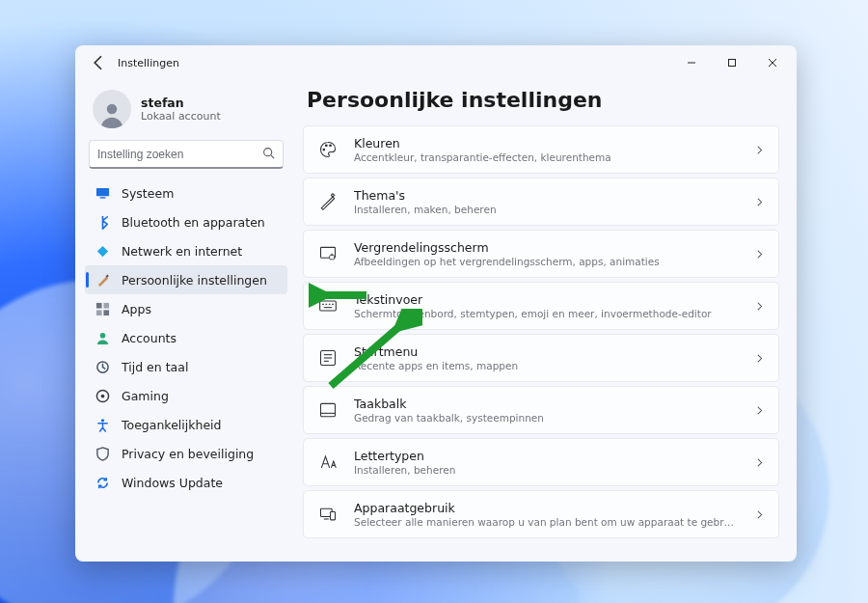 The image size is (868, 603). Describe the element at coordinates (268, 154) in the screenshot. I see `search-icon` at that location.